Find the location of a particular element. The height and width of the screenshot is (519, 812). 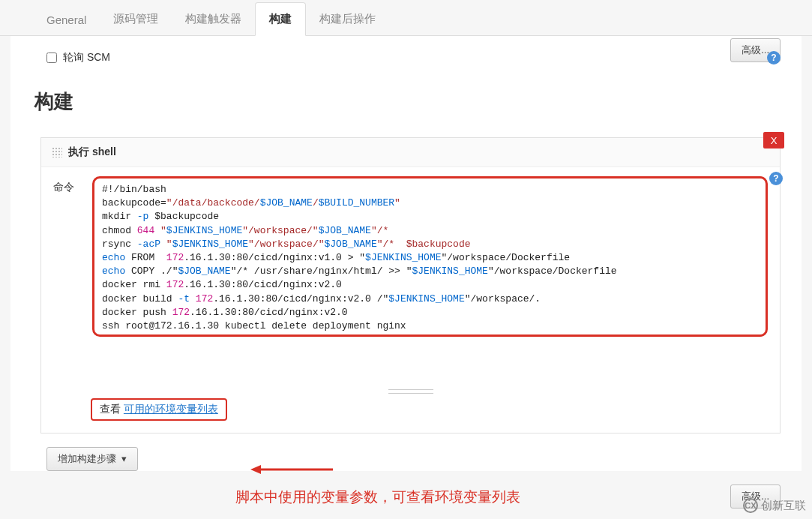

section-title-build: 构建 is located at coordinates (408, 99).